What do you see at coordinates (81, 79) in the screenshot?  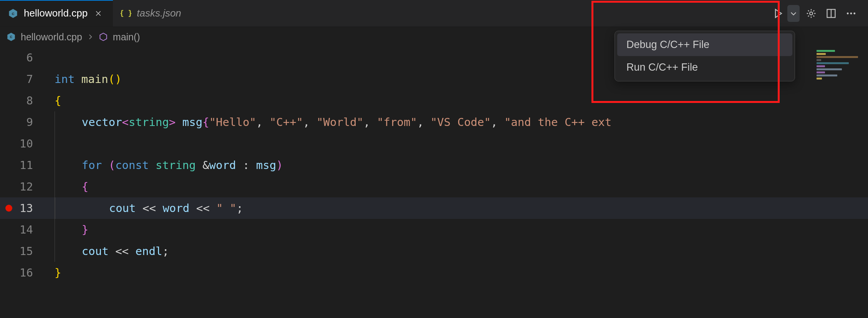 I see `code-content: int main()` at bounding box center [81, 79].